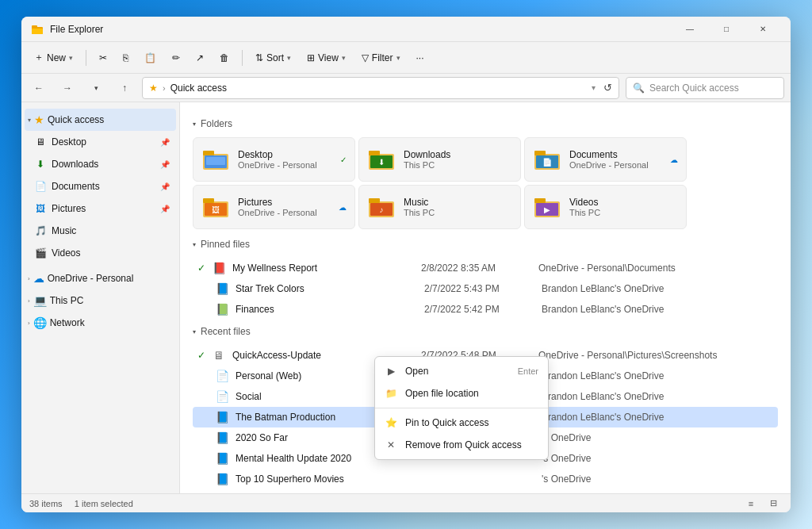 The image size is (812, 529). Describe the element at coordinates (100, 323) in the screenshot. I see `network-header: › 🌐 Network` at that location.